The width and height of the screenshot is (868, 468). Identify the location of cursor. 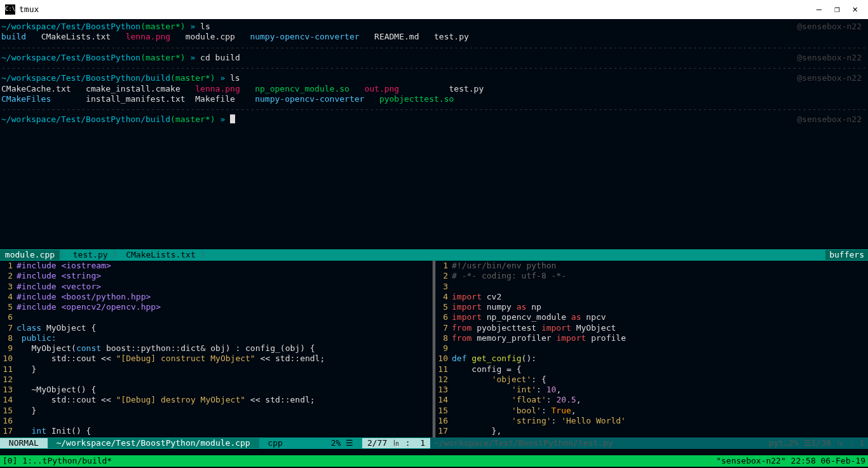
(233, 119).